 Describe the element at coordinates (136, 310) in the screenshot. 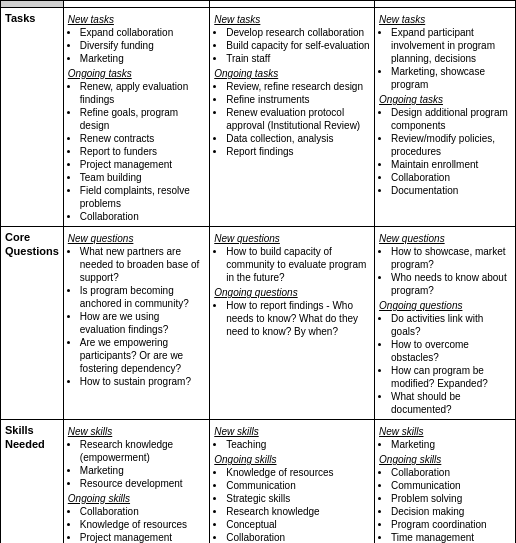

I see `cell-content: New questionsWhat new partners are neede…` at that location.